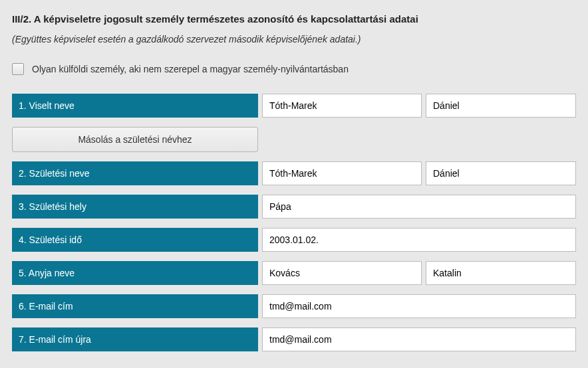 This screenshot has height=368, width=588. I want to click on birth-surname-field, so click(342, 173).